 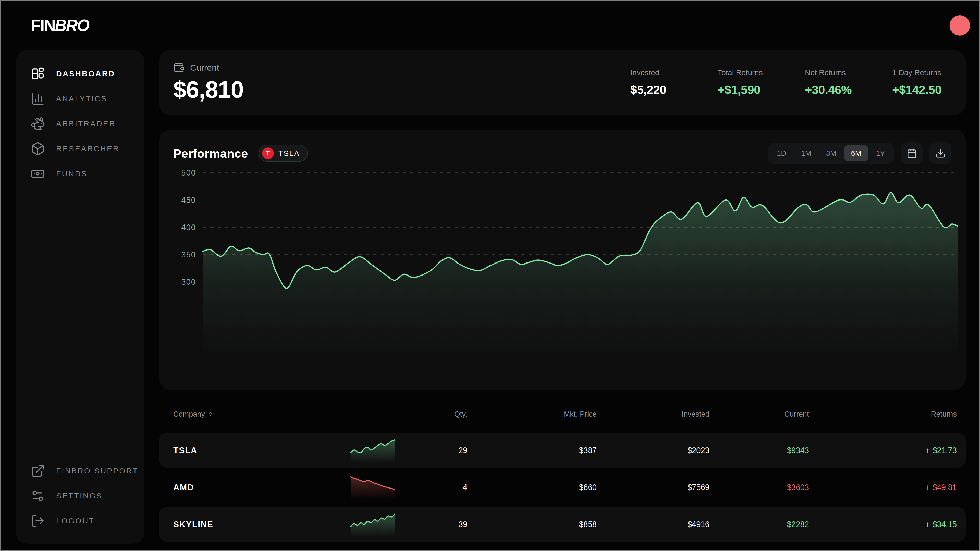 What do you see at coordinates (759, 414) in the screenshot?
I see `current-header: Current` at bounding box center [759, 414].